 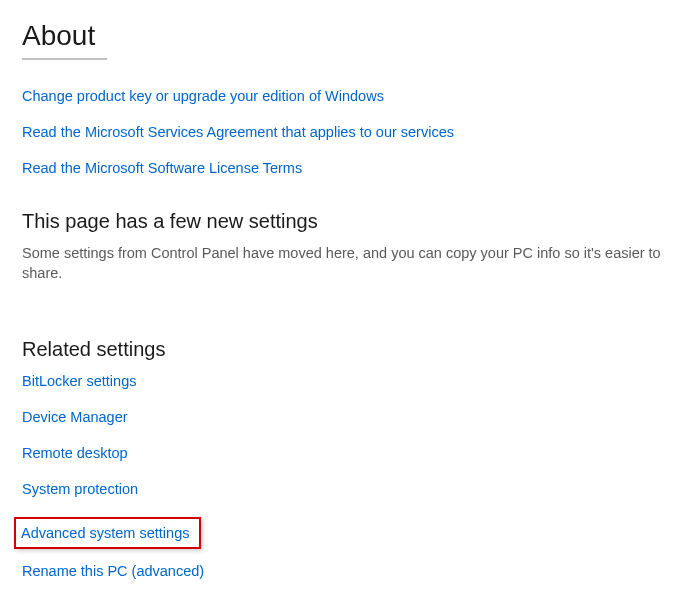 What do you see at coordinates (203, 96) in the screenshot?
I see `link-change-product-key: Change product key or upgrade your editi…` at bounding box center [203, 96].